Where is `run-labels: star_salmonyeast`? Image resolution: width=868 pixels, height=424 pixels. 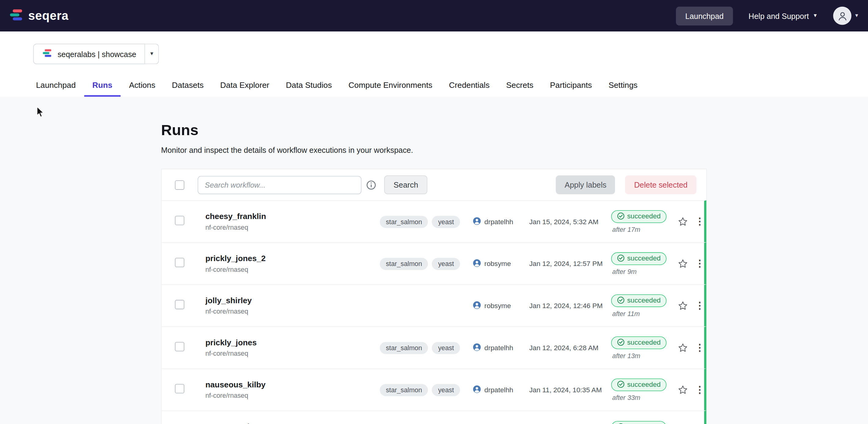 run-labels: star_salmonyeast is located at coordinates (426, 348).